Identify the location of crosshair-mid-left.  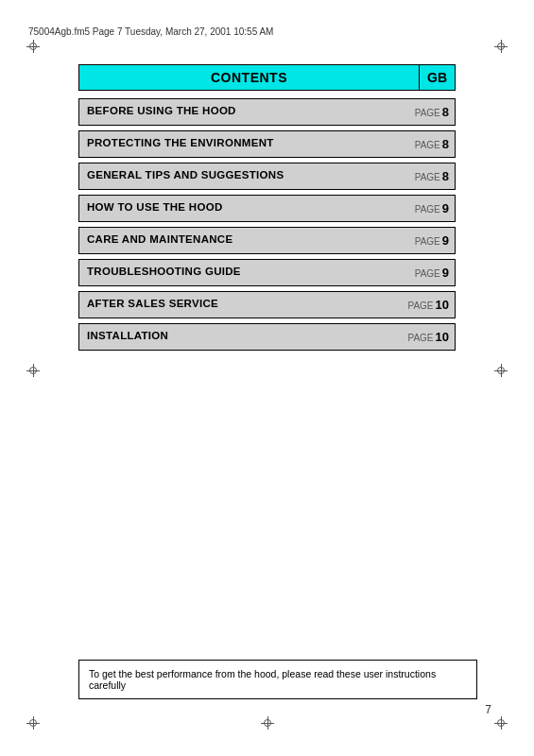
(33, 370).